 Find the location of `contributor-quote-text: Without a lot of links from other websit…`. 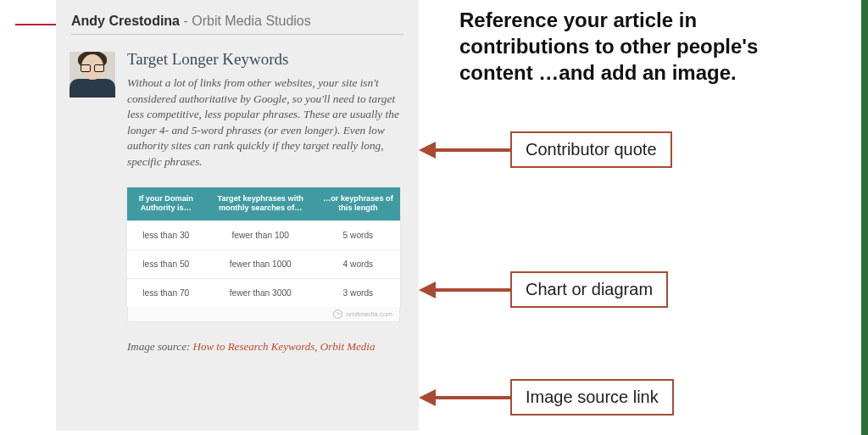

contributor-quote-text: Without a lot of links from other websit… is located at coordinates (266, 123).